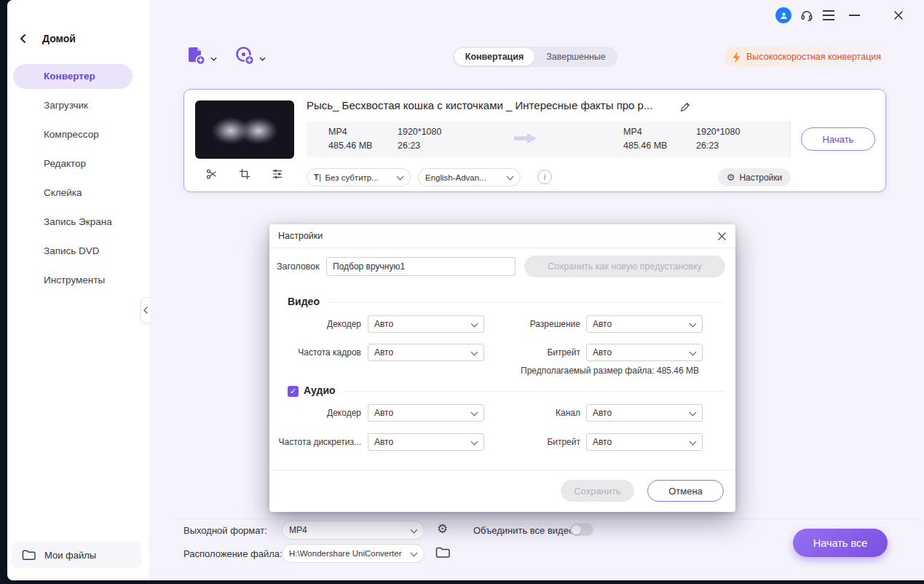 The height and width of the screenshot is (584, 924). I want to click on output-settings-icon: ⚙, so click(443, 529).